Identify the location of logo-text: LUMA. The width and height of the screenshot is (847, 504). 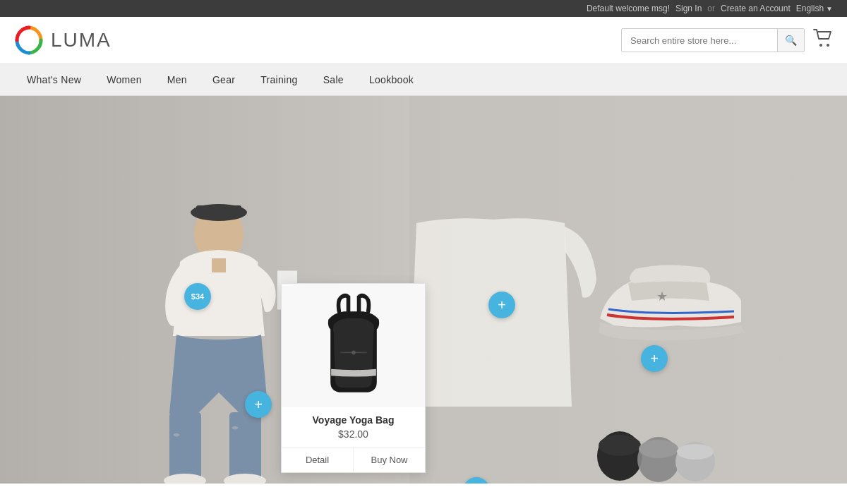
(81, 40).